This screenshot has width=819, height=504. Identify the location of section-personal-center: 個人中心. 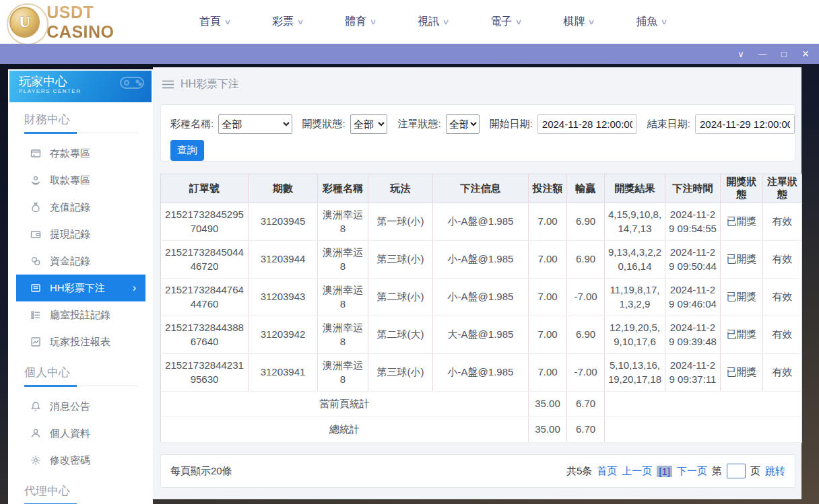
(81, 375).